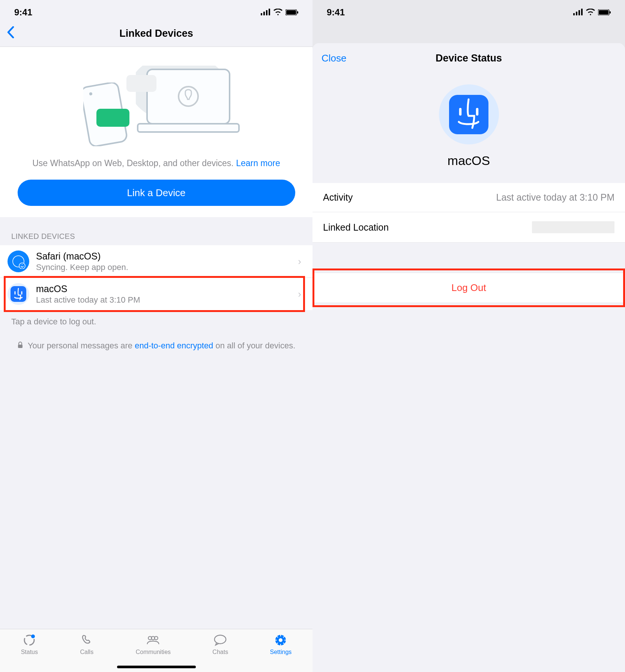 This screenshot has height=672, width=625. Describe the element at coordinates (469, 160) in the screenshot. I see `device-name: macOS` at that location.